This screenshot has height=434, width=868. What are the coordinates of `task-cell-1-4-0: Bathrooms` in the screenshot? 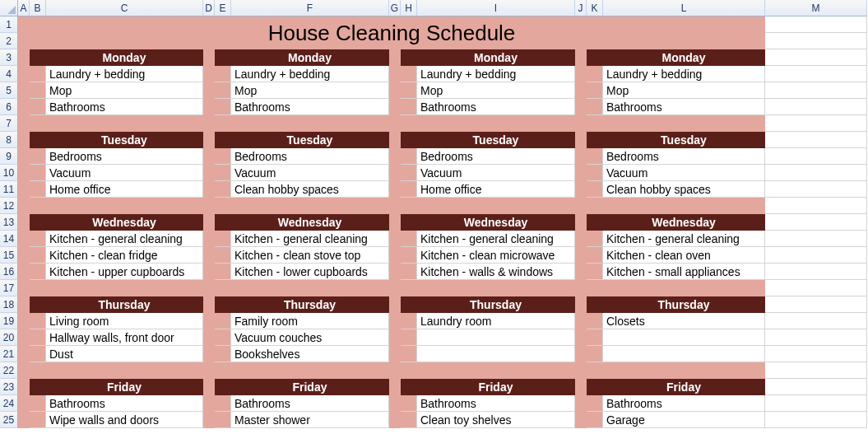 It's located at (310, 404).